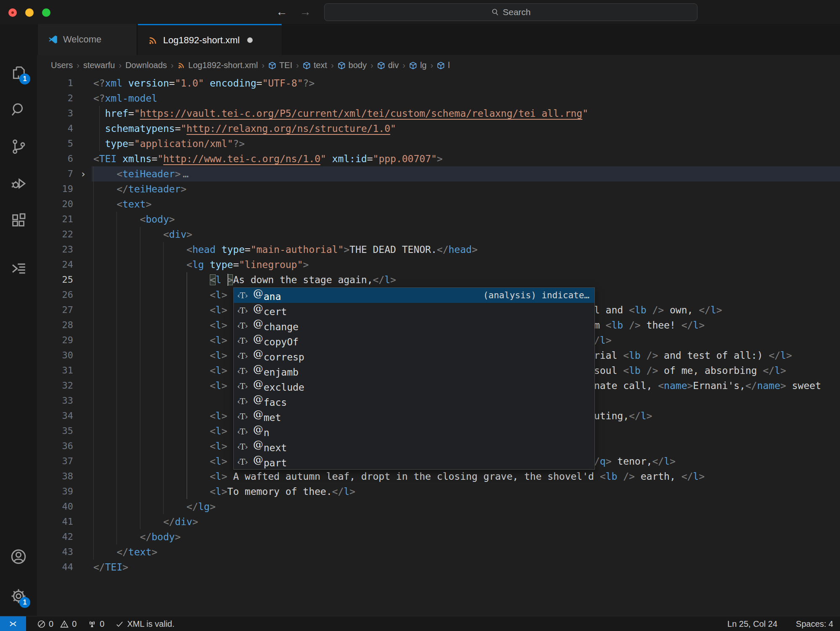  I want to click on breadcrumb-item: Log1892-short.xml, so click(218, 66).